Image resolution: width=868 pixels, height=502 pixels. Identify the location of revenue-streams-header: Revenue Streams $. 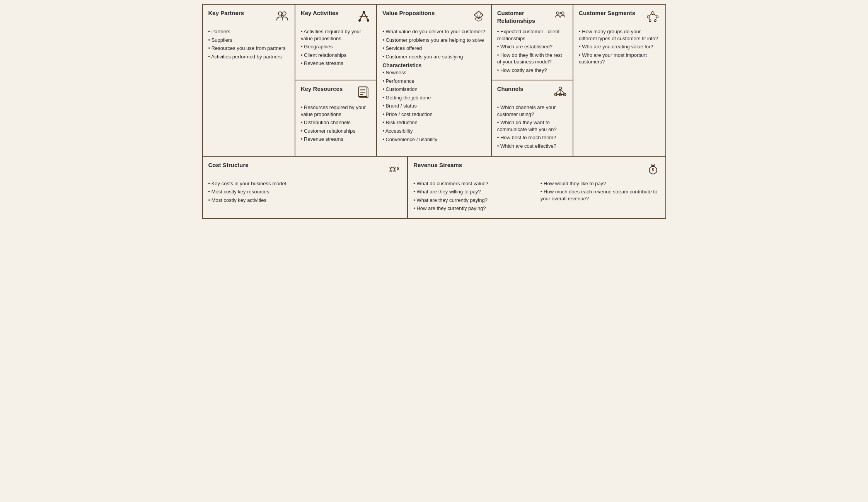
(537, 169).